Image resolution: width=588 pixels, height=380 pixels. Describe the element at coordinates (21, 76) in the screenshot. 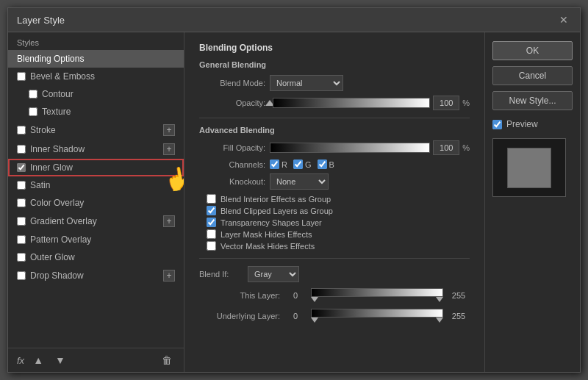

I see `bevel-emboss-check` at that location.